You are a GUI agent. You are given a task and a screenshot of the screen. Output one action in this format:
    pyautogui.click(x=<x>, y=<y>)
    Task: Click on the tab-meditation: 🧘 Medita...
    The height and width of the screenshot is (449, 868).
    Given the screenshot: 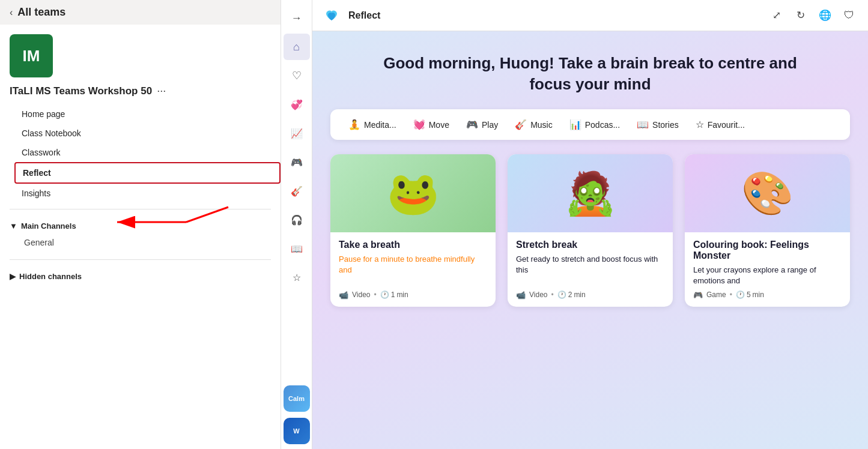 What is the action you would take?
    pyautogui.click(x=372, y=125)
    